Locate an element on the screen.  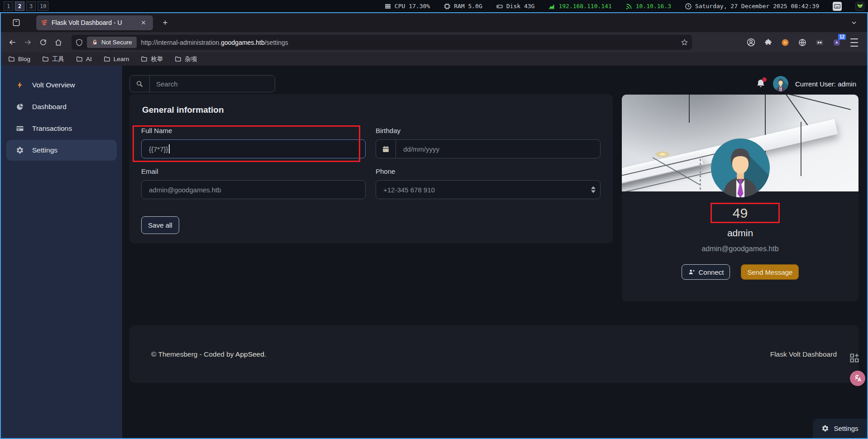
user-avatar is located at coordinates (781, 84).